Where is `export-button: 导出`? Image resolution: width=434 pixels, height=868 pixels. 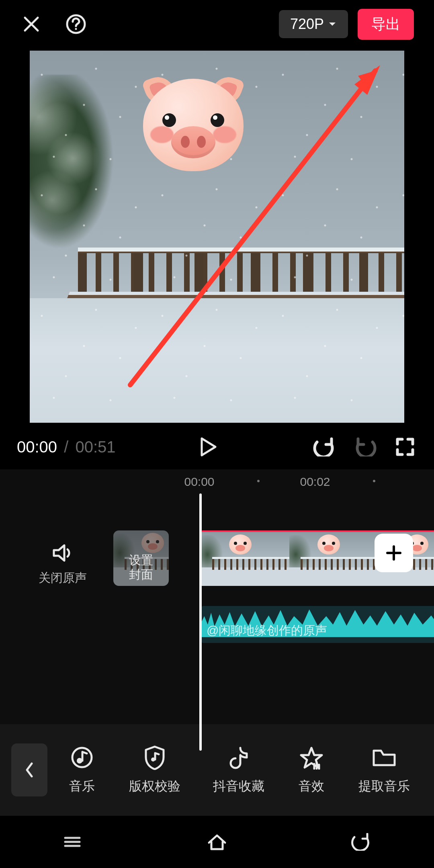
export-button: 导出 is located at coordinates (386, 24).